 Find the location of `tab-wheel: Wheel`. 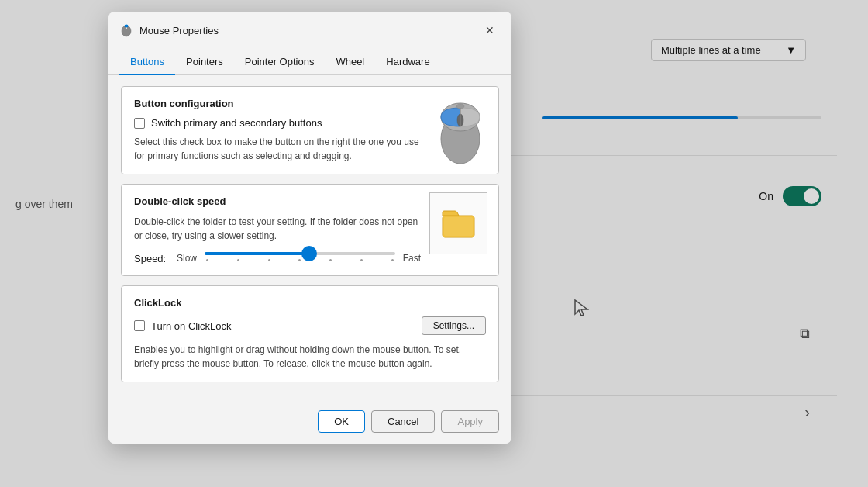

tab-wheel: Wheel is located at coordinates (350, 62).